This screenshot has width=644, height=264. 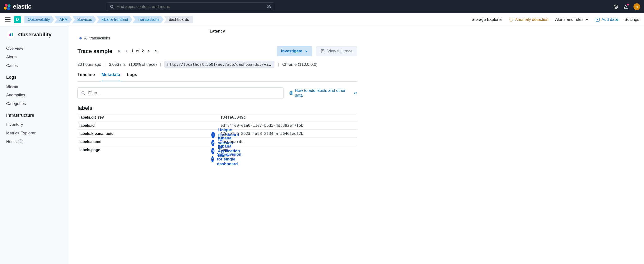 I want to click on chart-title-row: Latency, so click(x=218, y=30).